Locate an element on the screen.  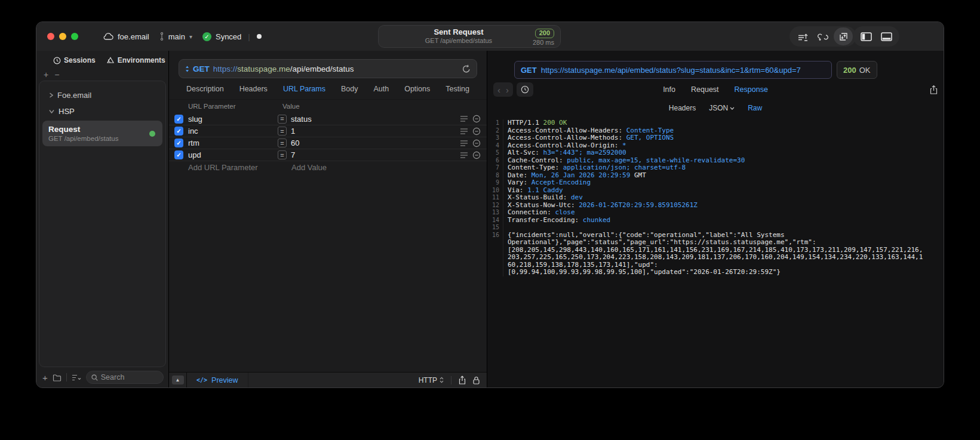
tab-headers: Headers is located at coordinates (253, 89).